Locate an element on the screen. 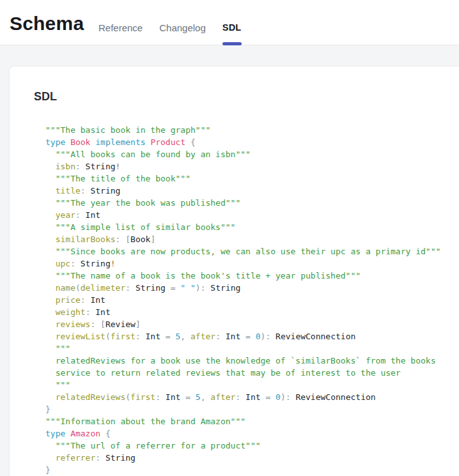  code-line: title: String is located at coordinates (252, 190).